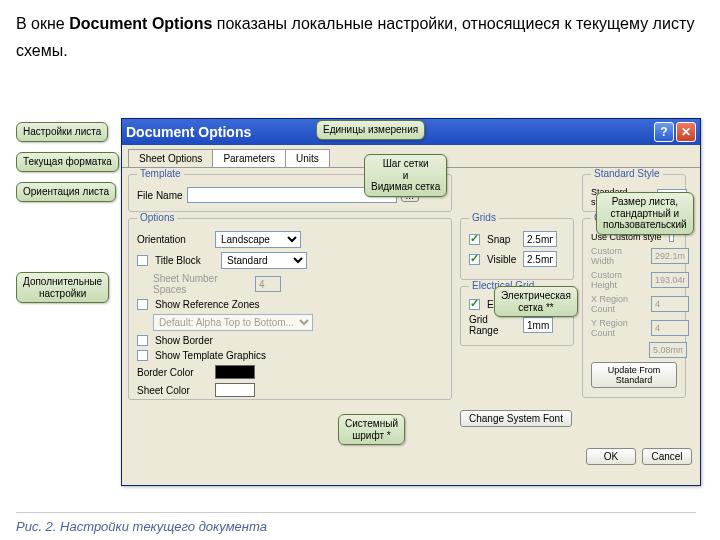 The height and width of the screenshot is (540, 720). Describe the element at coordinates (174, 390) in the screenshot. I see `sheetcolor-label: Sheet Color` at that location.